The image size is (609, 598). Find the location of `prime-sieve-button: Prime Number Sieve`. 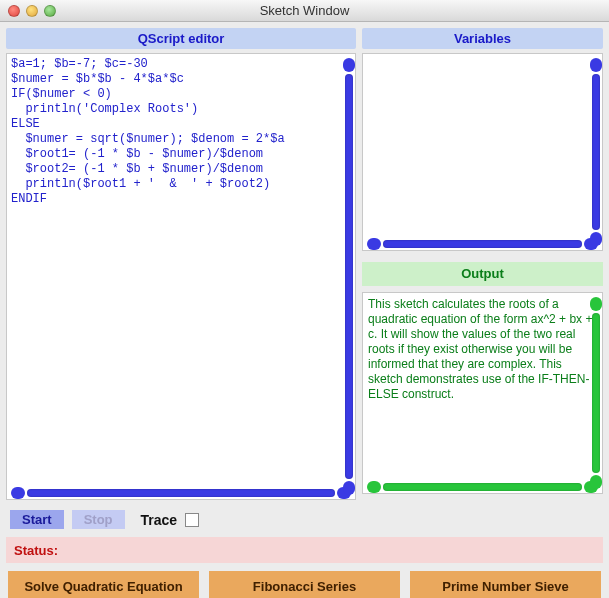

prime-sieve-button: Prime Number Sieve is located at coordinates (506, 584).